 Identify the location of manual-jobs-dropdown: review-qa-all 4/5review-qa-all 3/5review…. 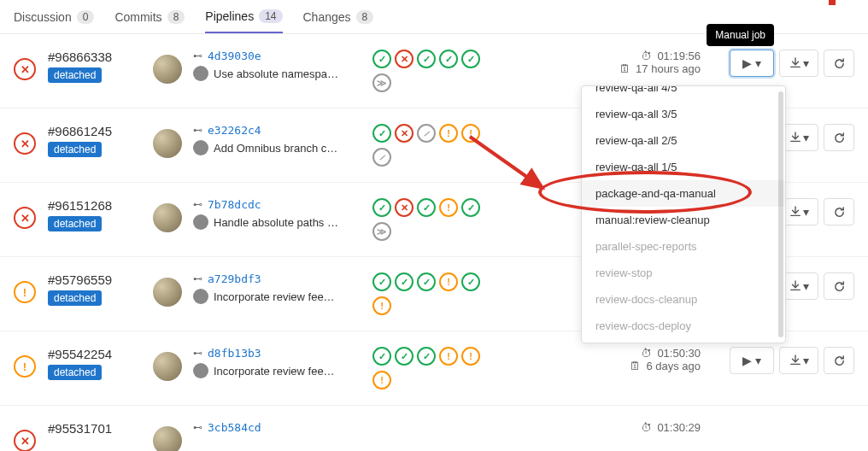
(683, 214).